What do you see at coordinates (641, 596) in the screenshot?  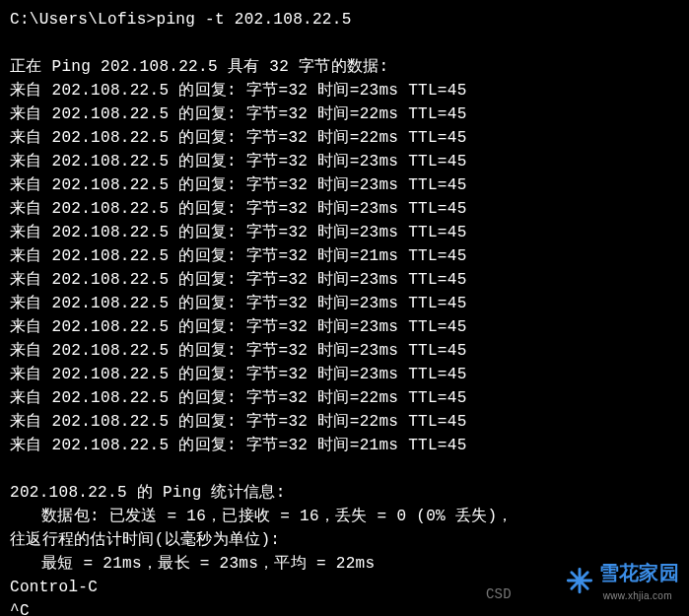 I see `watermark-sub-text: www.xhjia.com` at bounding box center [641, 596].